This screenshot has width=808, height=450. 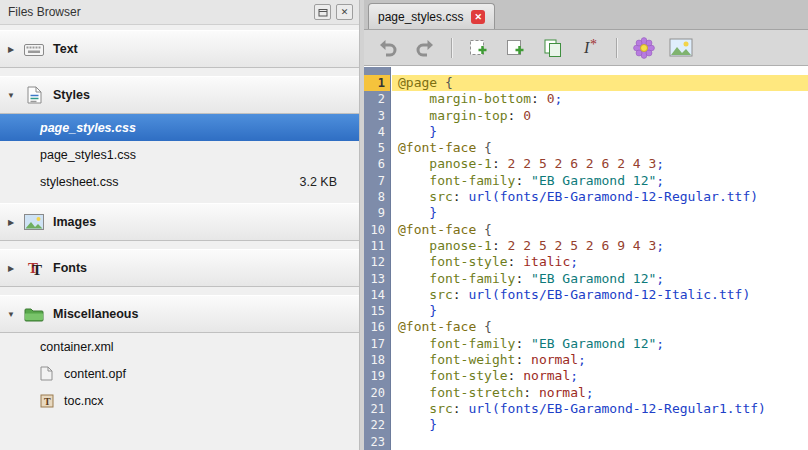 I want to click on line-number: 2, so click(x=377, y=99).